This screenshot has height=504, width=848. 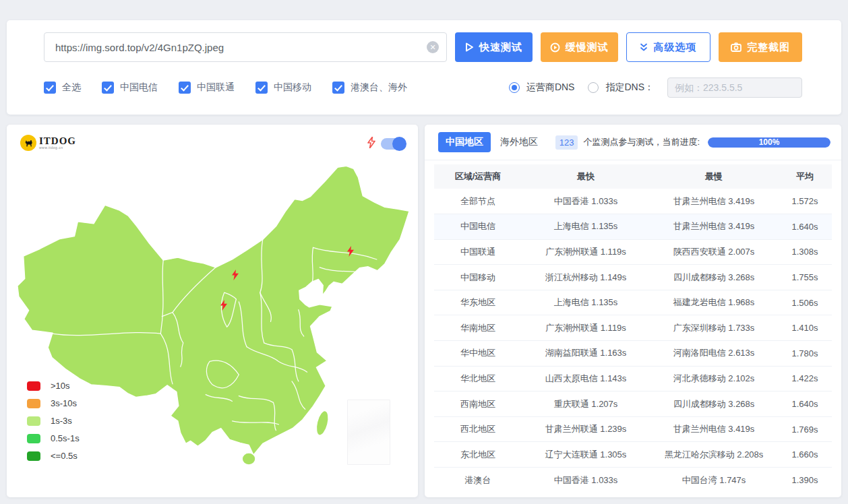 What do you see at coordinates (58, 141) in the screenshot?
I see `logo-title: ITDOG` at bounding box center [58, 141].